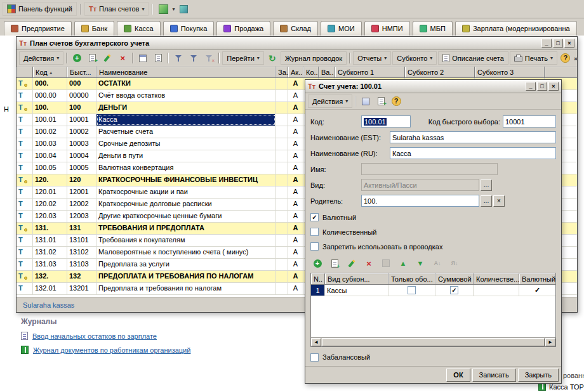 This screenshot has height=392, width=584. What do you see at coordinates (186, 120) in the screenshot?
I see `cell-name: Касса` at bounding box center [186, 120].